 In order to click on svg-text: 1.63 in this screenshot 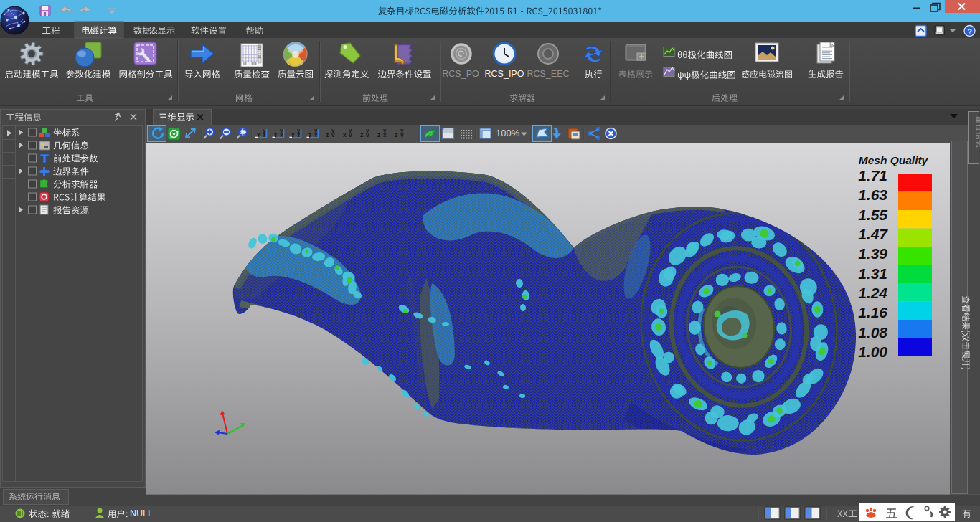, I will do `click(872, 195)`.